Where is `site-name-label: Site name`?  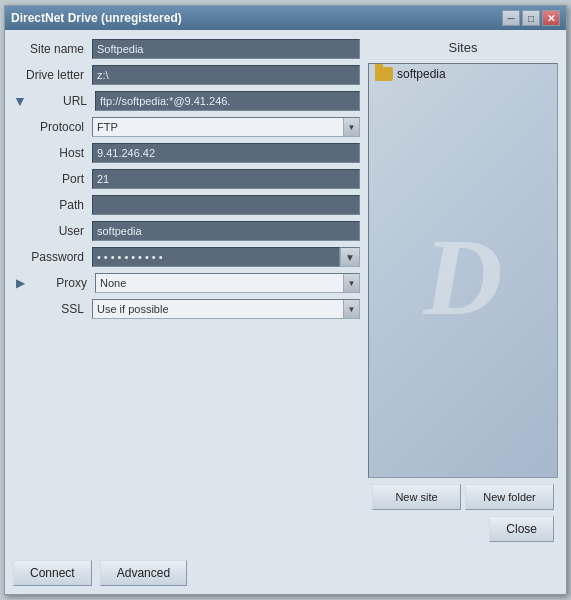 site-name-label: Site name is located at coordinates (50, 49).